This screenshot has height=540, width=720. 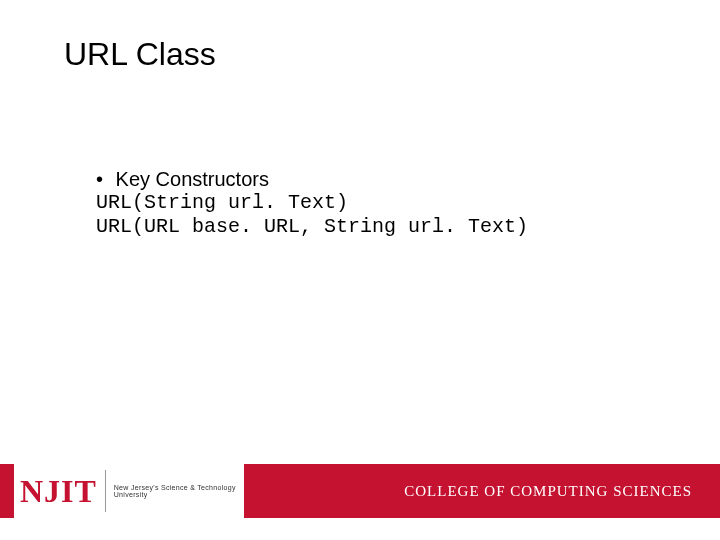 I want to click on njit-logo: NJIT New Jersey's Science & Technology U…, so click(x=129, y=491).